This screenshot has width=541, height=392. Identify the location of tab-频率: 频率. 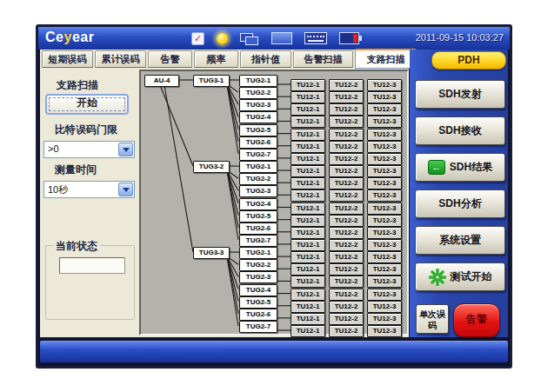
(216, 59).